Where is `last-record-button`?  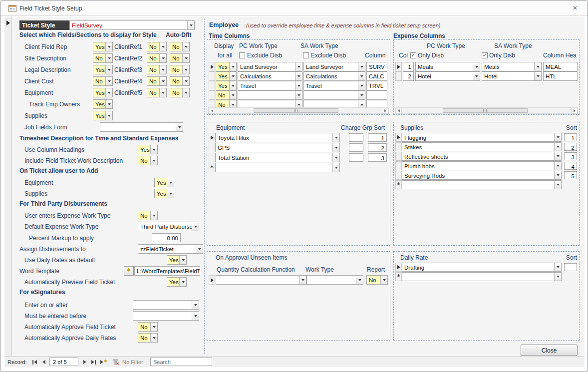 last-record-button is located at coordinates (94, 362).